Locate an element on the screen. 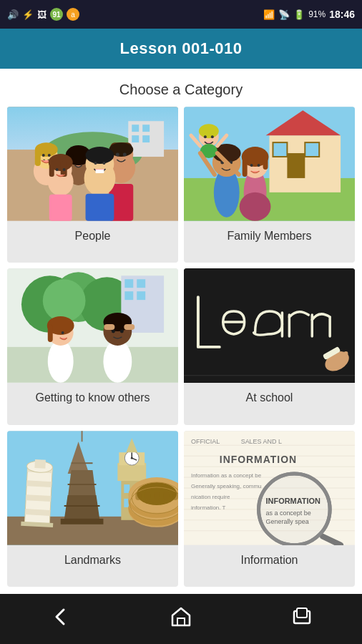 The width and height of the screenshot is (362, 644). family-image is located at coordinates (269, 164).